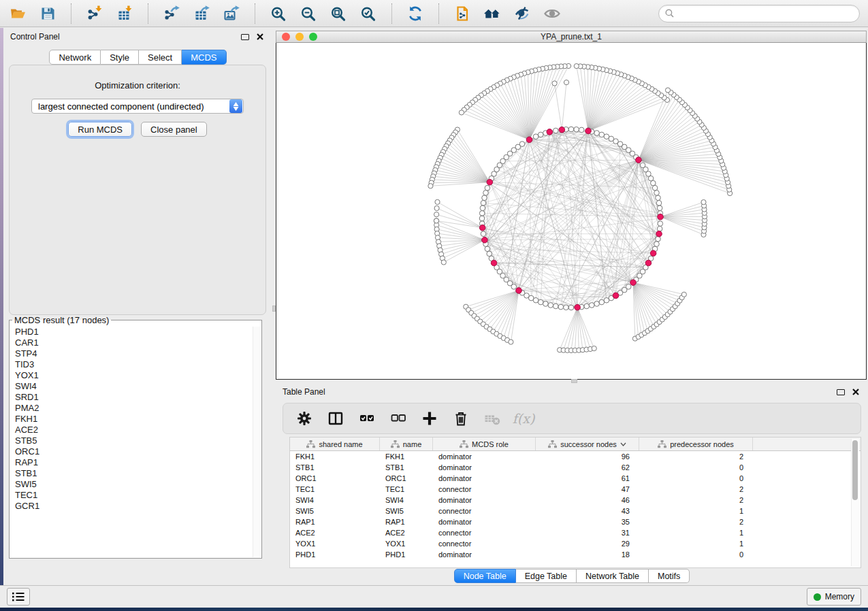  Describe the element at coordinates (125, 14) in the screenshot. I see `import-table-icon` at that location.